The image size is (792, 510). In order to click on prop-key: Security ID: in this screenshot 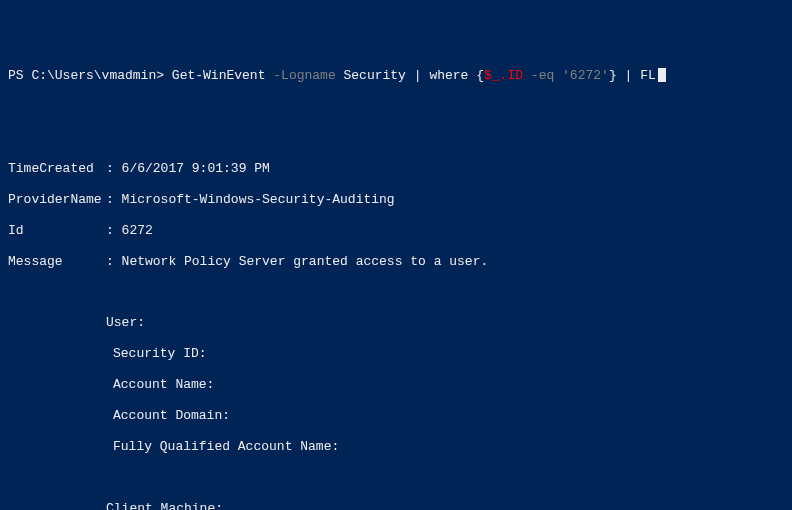, I will do `click(229, 354)`.